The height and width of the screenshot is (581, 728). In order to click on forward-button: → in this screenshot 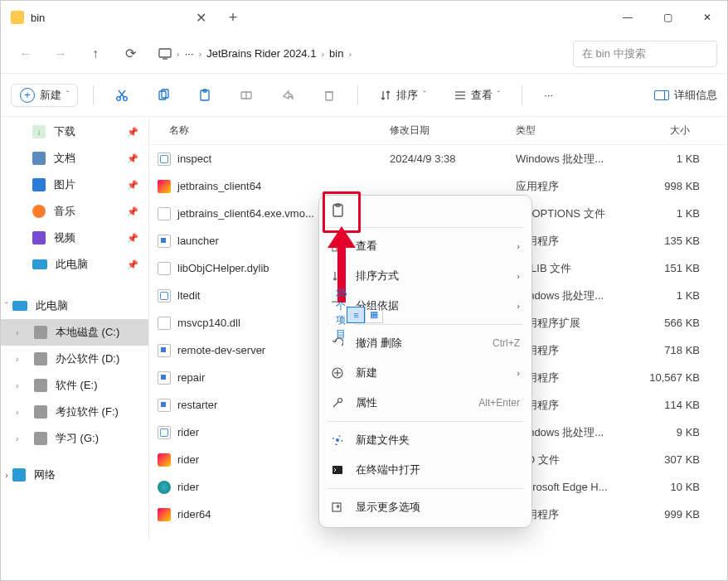, I will do `click(61, 54)`.